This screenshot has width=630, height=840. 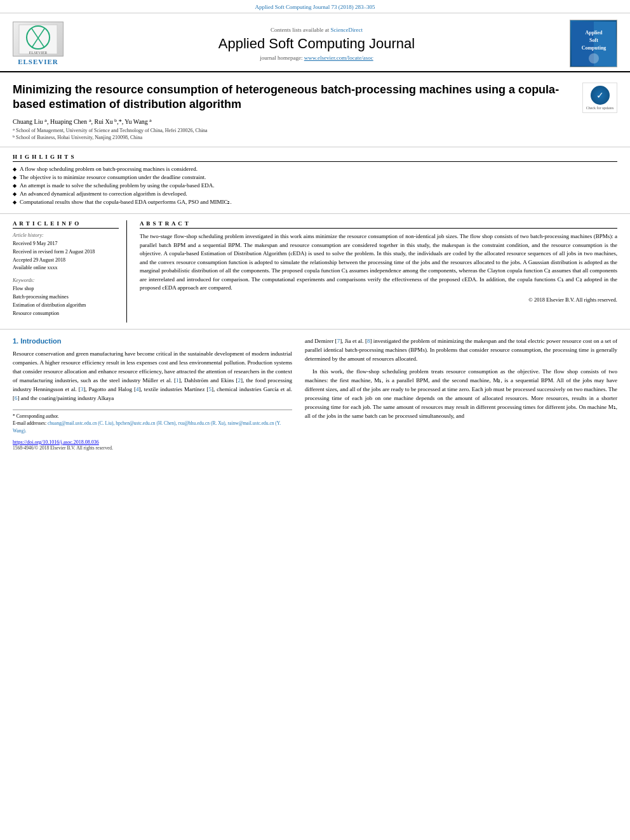 What do you see at coordinates (66, 244) in the screenshot?
I see `received-date: Received 9 May 2017` at bounding box center [66, 244].